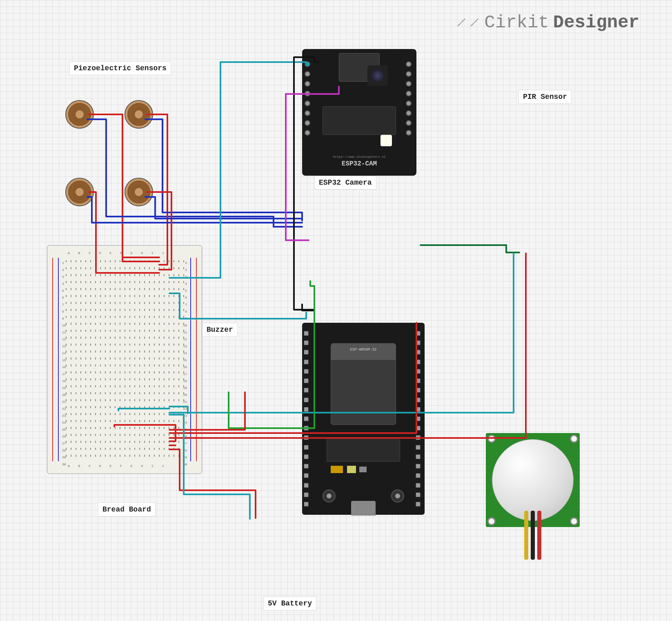 The height and width of the screenshot is (621, 672). Describe the element at coordinates (545, 97) in the screenshot. I see `label-pir: PIR Sensor` at that location.